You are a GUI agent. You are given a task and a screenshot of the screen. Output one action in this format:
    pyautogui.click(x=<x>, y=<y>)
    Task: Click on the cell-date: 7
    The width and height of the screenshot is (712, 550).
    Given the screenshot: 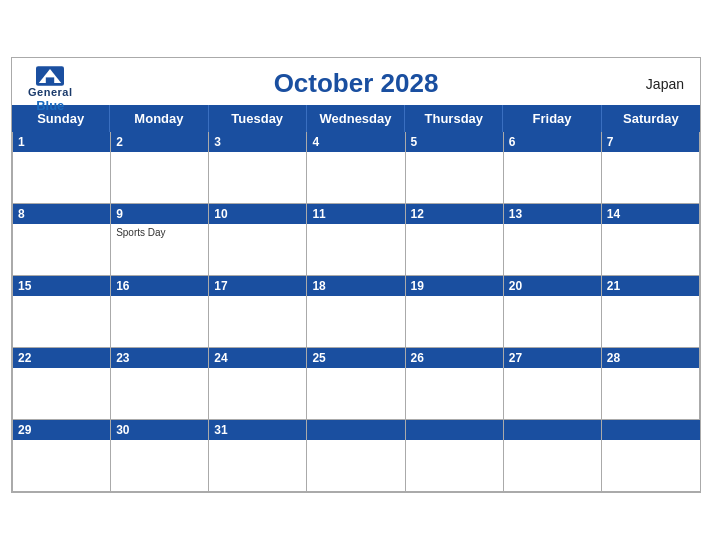 What is the action you would take?
    pyautogui.click(x=650, y=142)
    